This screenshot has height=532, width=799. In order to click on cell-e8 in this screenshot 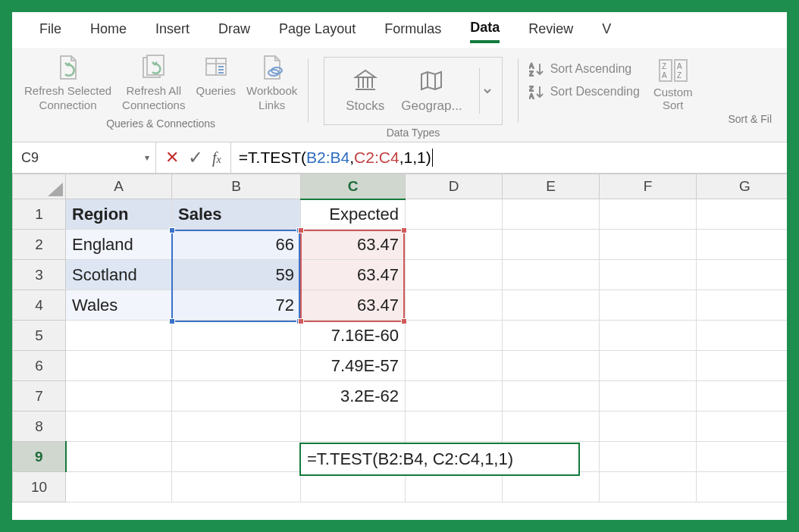, I will do `click(551, 427)`.